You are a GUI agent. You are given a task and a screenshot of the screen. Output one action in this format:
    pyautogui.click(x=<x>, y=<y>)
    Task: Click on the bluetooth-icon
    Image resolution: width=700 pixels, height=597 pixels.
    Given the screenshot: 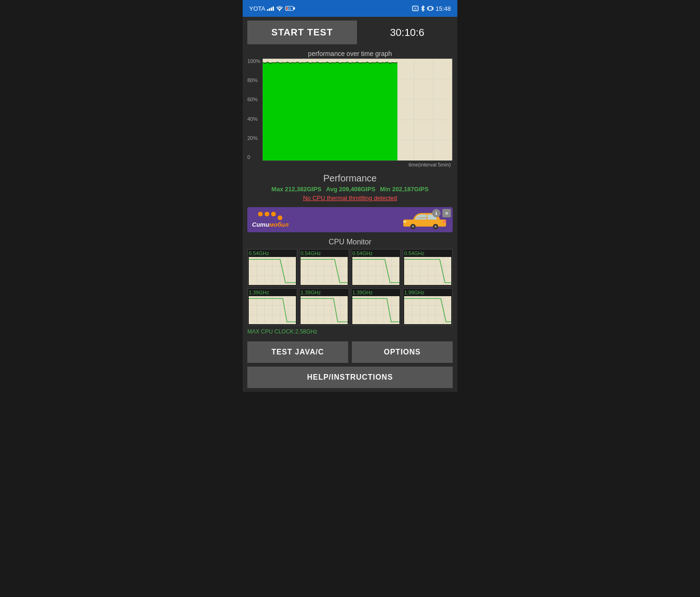 What is the action you would take?
    pyautogui.click(x=423, y=8)
    